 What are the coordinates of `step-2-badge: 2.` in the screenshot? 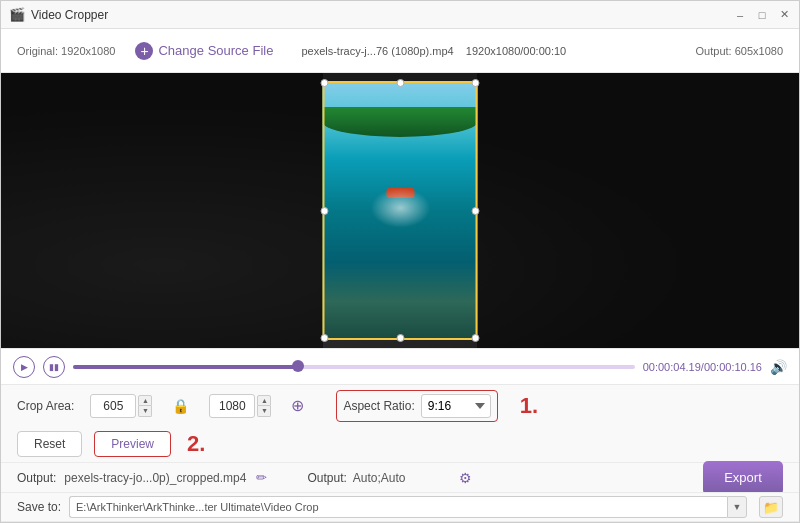 It's located at (196, 444).